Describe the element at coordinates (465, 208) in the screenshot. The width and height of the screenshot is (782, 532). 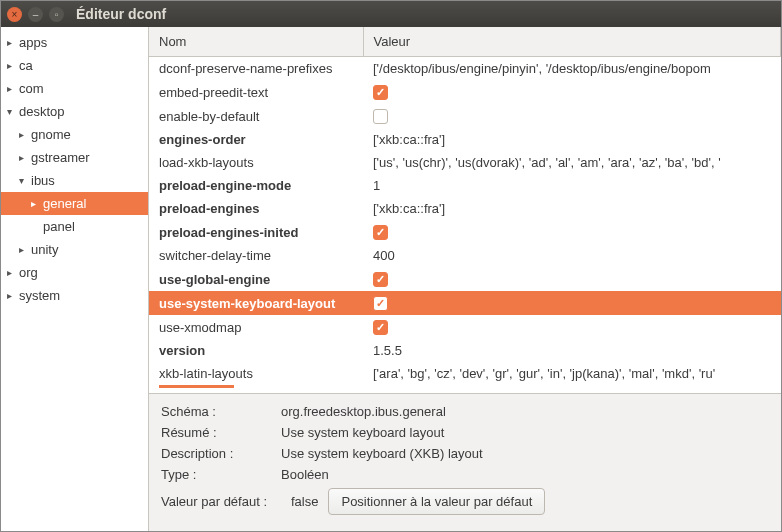
I see `table-row: preload-engines['xkb:ca::fra']` at that location.